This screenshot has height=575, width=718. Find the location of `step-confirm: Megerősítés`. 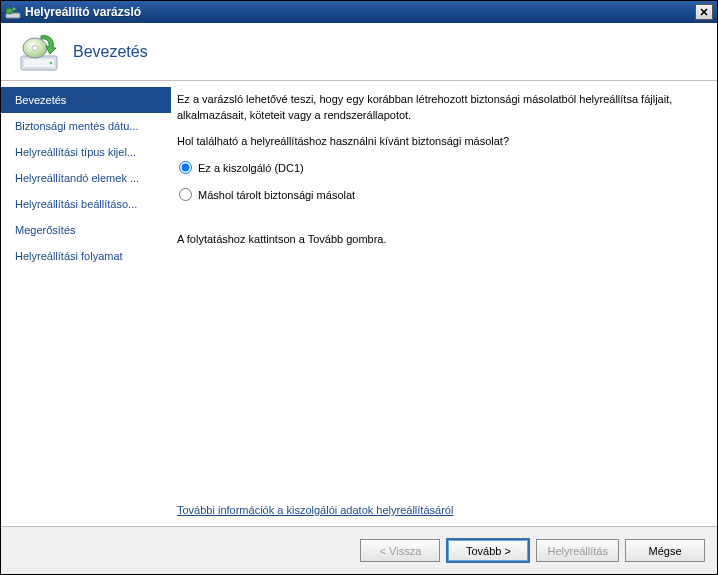

step-confirm: Megerősítés is located at coordinates (86, 230).